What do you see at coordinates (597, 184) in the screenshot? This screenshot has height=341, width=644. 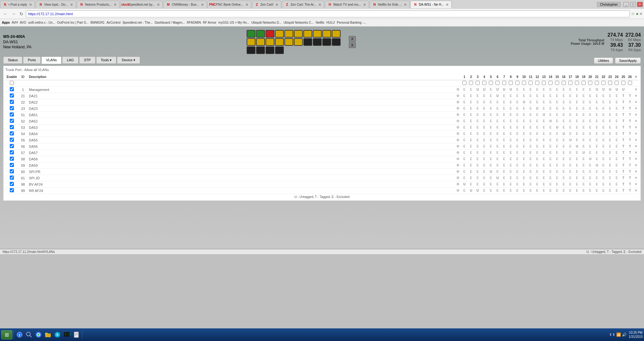 I see `vlan-port-98-21: E` at bounding box center [597, 184].